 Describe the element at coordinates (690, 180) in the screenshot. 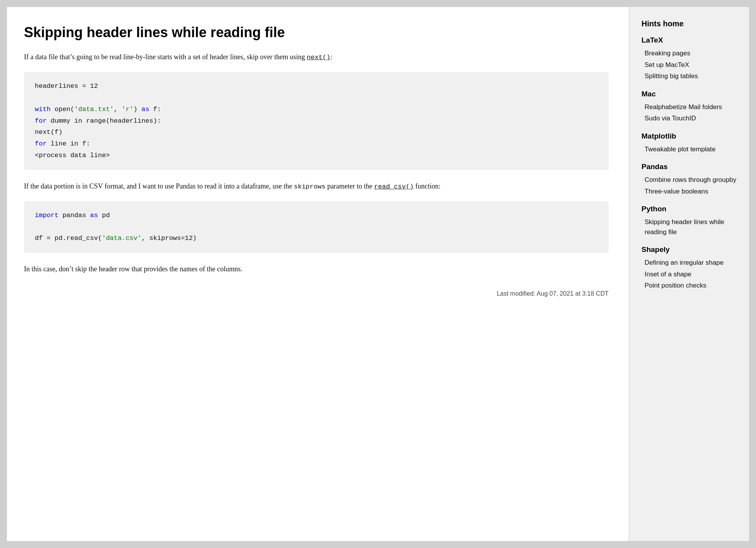

I see `sidebar-link-combine-rows: Combine rows through groupby` at that location.